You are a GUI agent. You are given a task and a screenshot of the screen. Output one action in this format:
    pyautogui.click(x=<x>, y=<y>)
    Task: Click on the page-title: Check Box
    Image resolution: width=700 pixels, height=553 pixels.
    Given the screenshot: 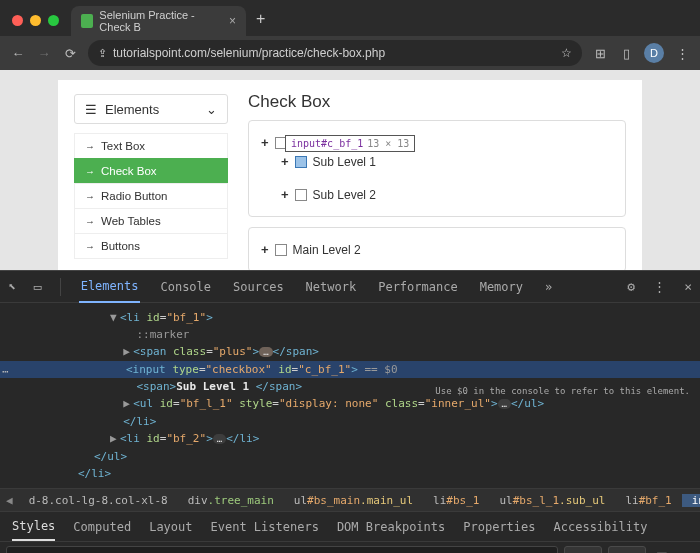 What is the action you would take?
    pyautogui.click(x=437, y=102)
    